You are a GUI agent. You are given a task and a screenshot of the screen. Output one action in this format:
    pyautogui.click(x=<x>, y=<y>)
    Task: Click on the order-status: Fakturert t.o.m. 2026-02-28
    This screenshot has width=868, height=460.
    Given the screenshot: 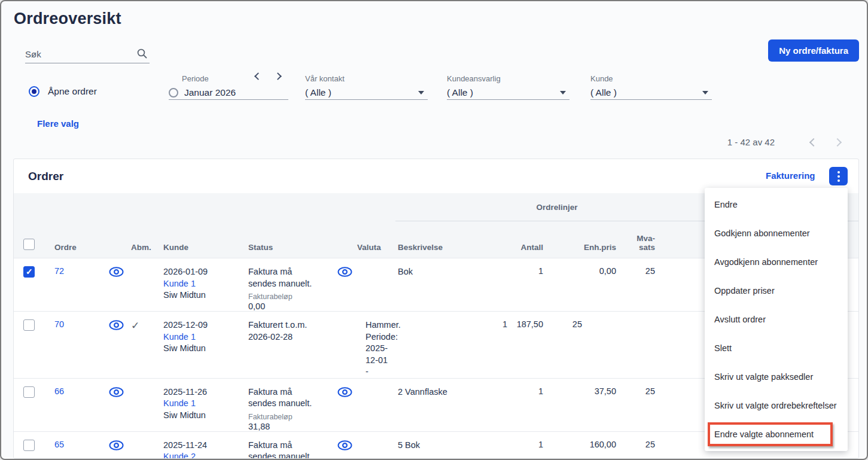 What is the action you would take?
    pyautogui.click(x=282, y=331)
    